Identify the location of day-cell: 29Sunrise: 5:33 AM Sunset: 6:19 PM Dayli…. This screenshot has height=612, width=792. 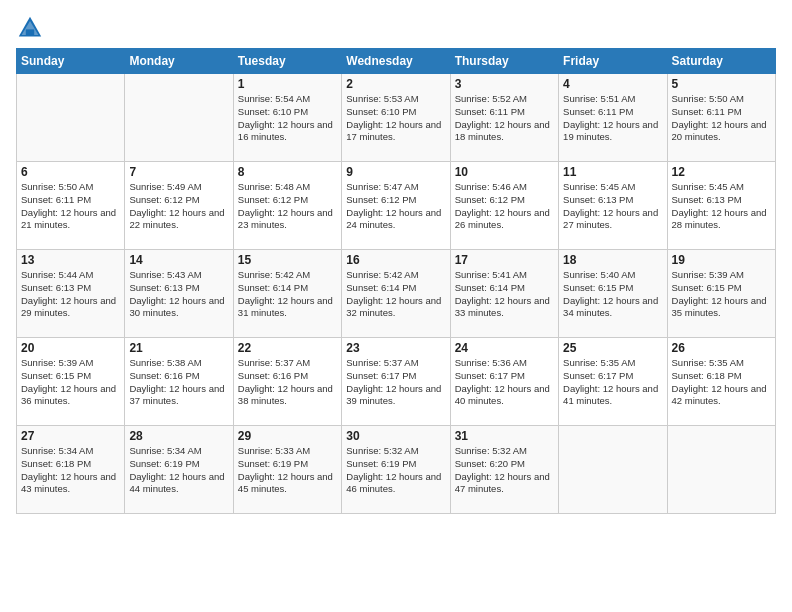
(287, 470).